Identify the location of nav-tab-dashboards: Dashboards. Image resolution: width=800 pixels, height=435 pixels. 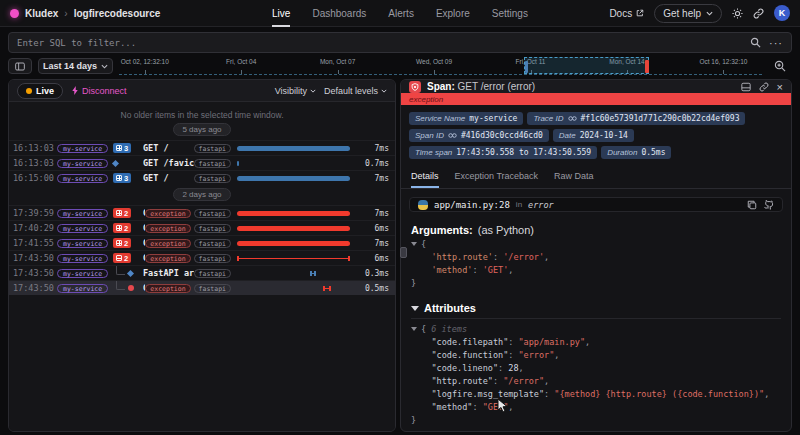
(339, 14).